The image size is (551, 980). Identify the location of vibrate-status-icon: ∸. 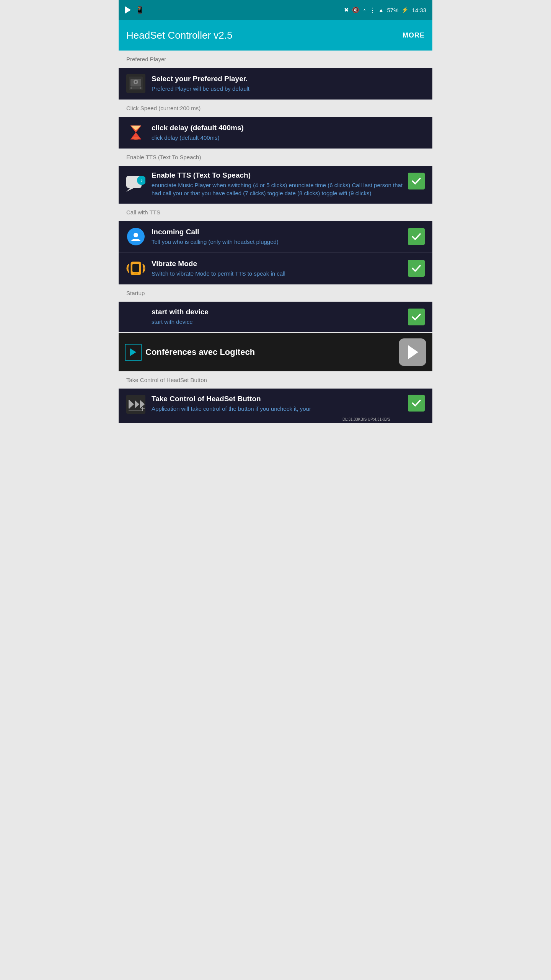
(364, 10).